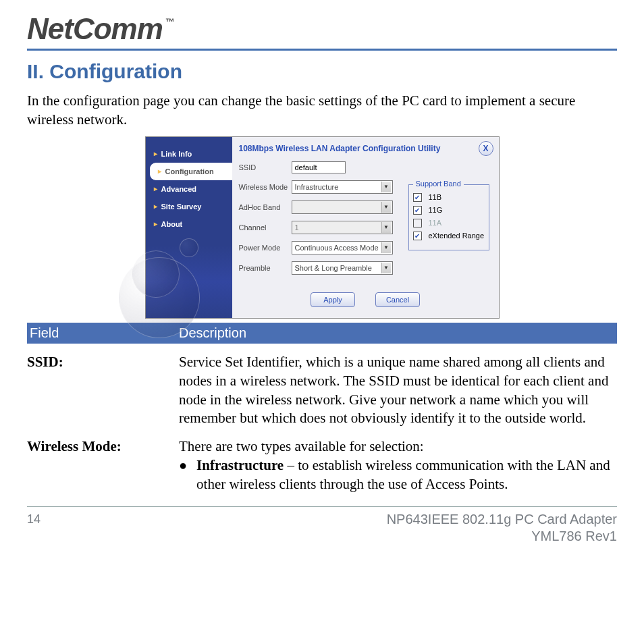 Image resolution: width=644 pixels, height=644 pixels. What do you see at coordinates (322, 333) in the screenshot?
I see `table-header: Field Description` at bounding box center [322, 333].